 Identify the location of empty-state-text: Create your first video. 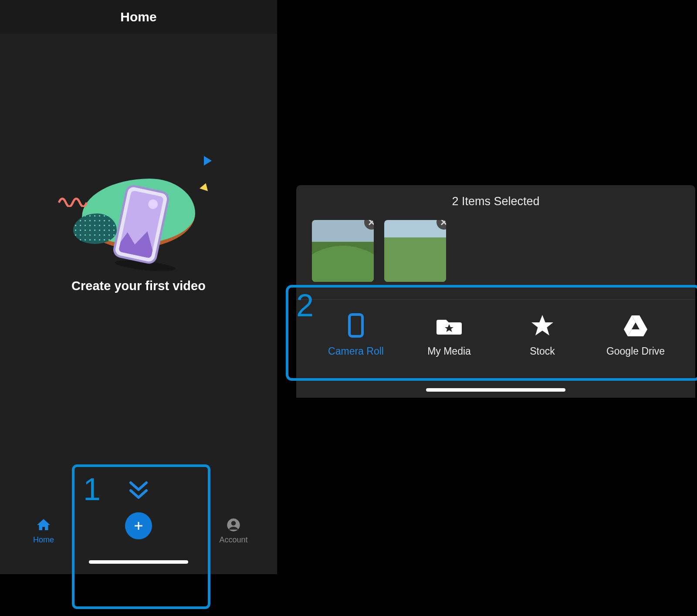
(139, 286).